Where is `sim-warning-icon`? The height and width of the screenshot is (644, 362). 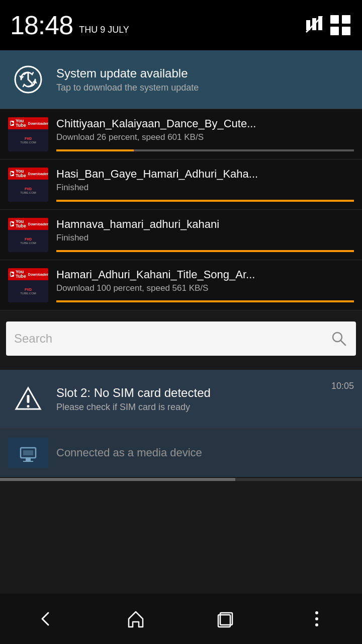 sim-warning-icon is located at coordinates (28, 399).